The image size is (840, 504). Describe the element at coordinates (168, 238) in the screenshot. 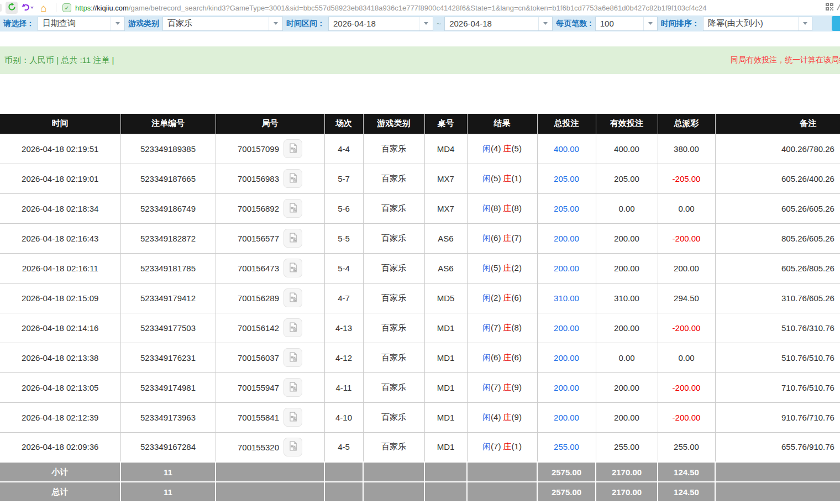

I see `cell-bet-id: 523349182872` at that location.